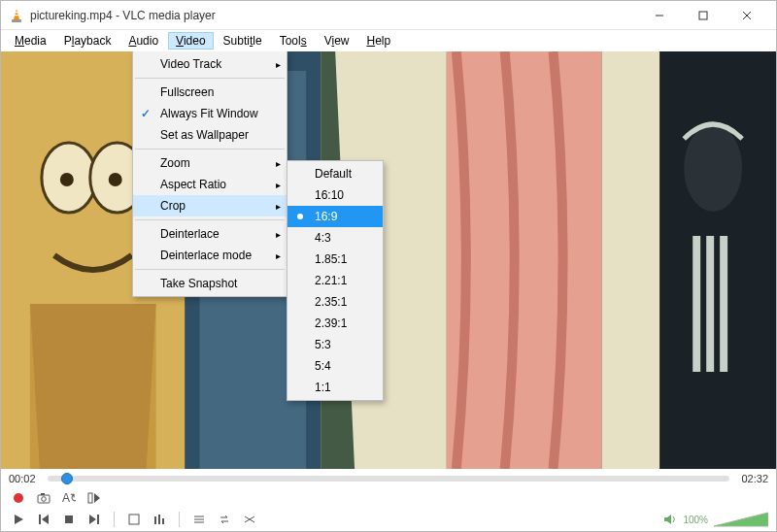 The image size is (777, 532). Describe the element at coordinates (94, 519) in the screenshot. I see `skip-next-icon` at that location.